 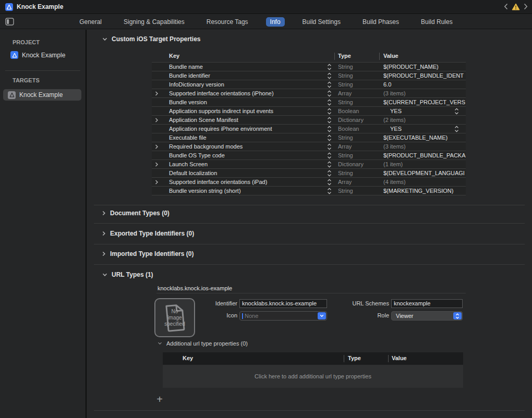 I want to click on table-row: Default localization String $(DEVELOPMEN…, so click(x=309, y=173).